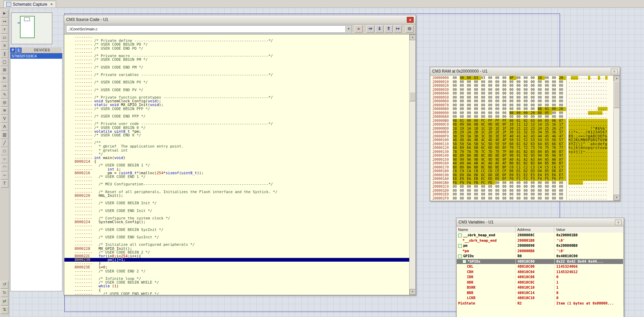  I want to click on variable-row-idr: IDR40010C080, so click(540, 277).